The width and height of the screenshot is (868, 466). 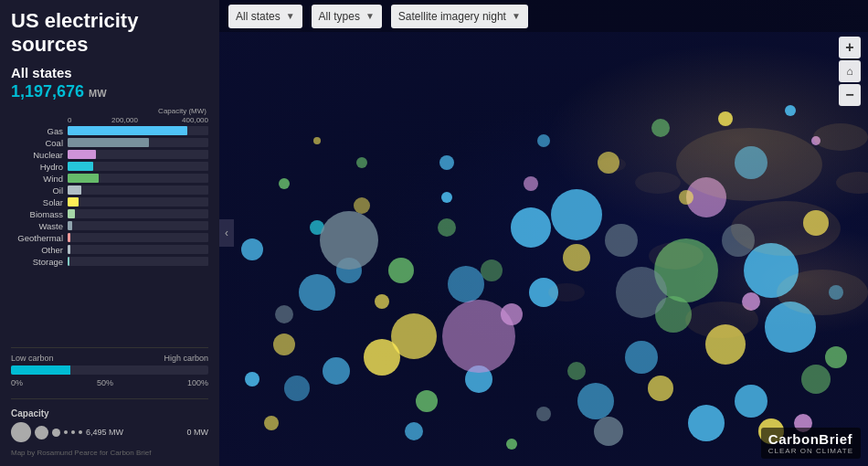 What do you see at coordinates (516, 16) in the screenshot?
I see `imagery-dropdown-arrow: ▼` at bounding box center [516, 16].